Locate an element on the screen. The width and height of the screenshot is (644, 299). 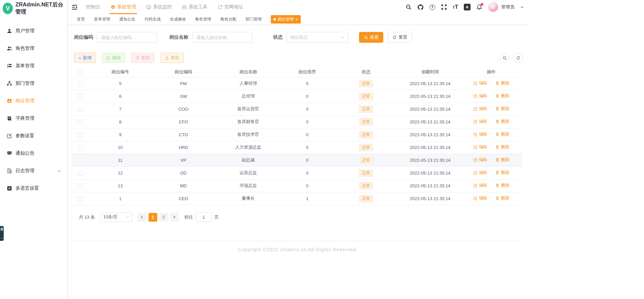
show-search-icon is located at coordinates (505, 58).